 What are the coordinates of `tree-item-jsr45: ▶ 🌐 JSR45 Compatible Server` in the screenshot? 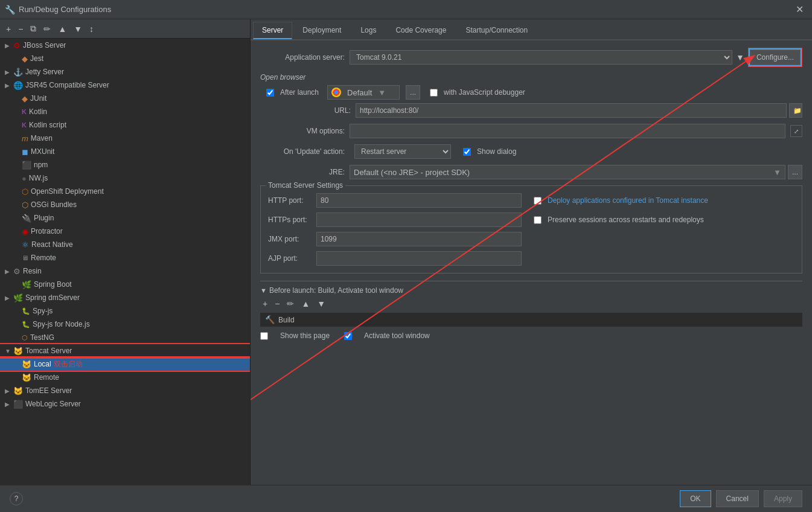 It's located at (125, 85).